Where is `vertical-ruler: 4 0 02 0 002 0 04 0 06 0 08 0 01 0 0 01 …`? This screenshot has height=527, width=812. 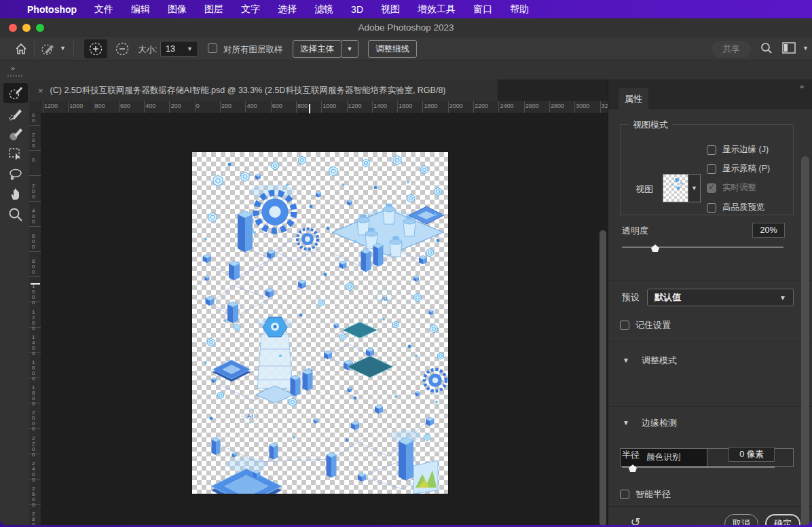 vertical-ruler: 4 0 02 0 002 0 04 0 06 0 08 0 01 0 0 01 … is located at coordinates (35, 319).